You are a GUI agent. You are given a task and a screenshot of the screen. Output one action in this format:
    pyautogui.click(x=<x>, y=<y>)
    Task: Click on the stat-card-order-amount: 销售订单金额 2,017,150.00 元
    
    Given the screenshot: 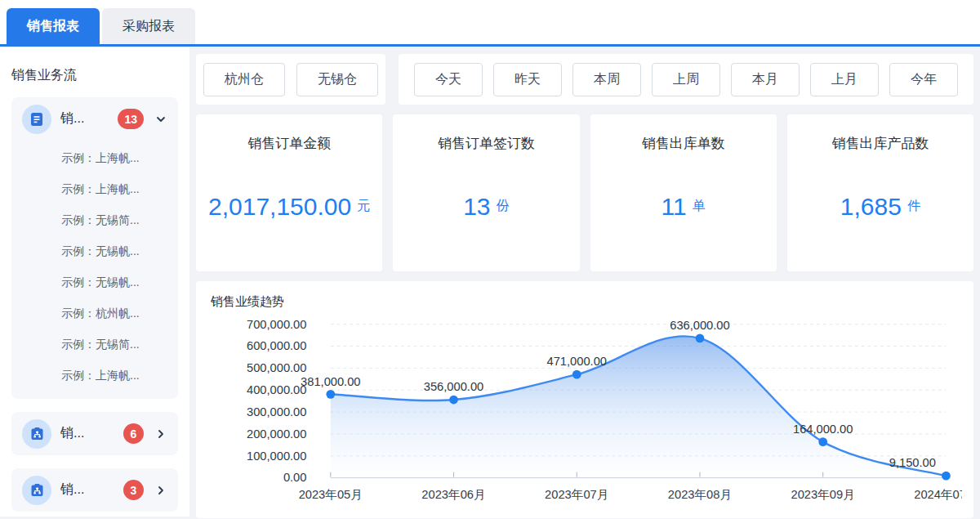 What is the action you would take?
    pyautogui.click(x=289, y=193)
    